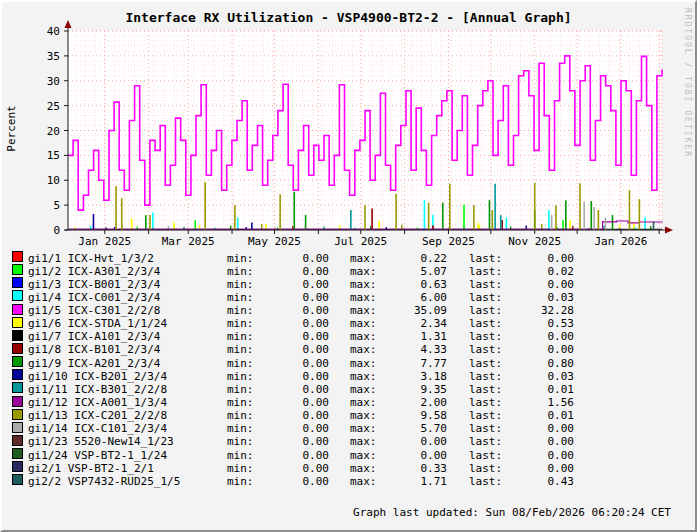 The image size is (697, 532). What do you see at coordinates (293, 428) in the screenshot?
I see `legend-row: gi1/14 ICX-C101_2/3/4min:0.00max:5.70las…` at bounding box center [293, 428].